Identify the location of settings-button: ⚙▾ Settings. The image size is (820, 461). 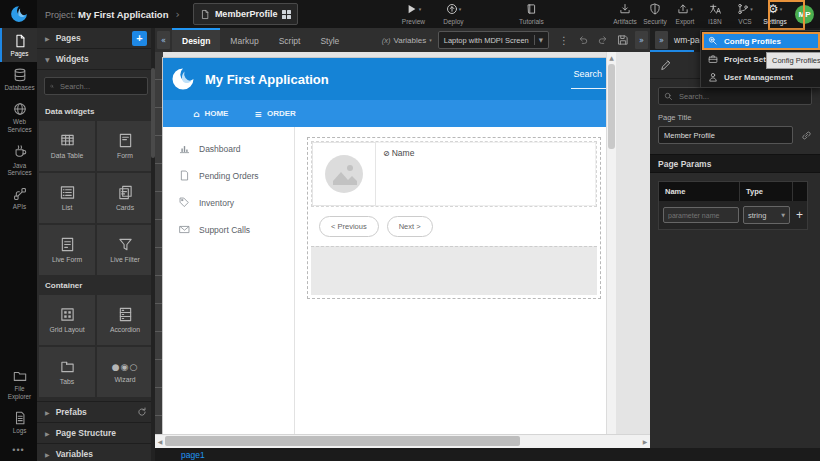
(775, 14).